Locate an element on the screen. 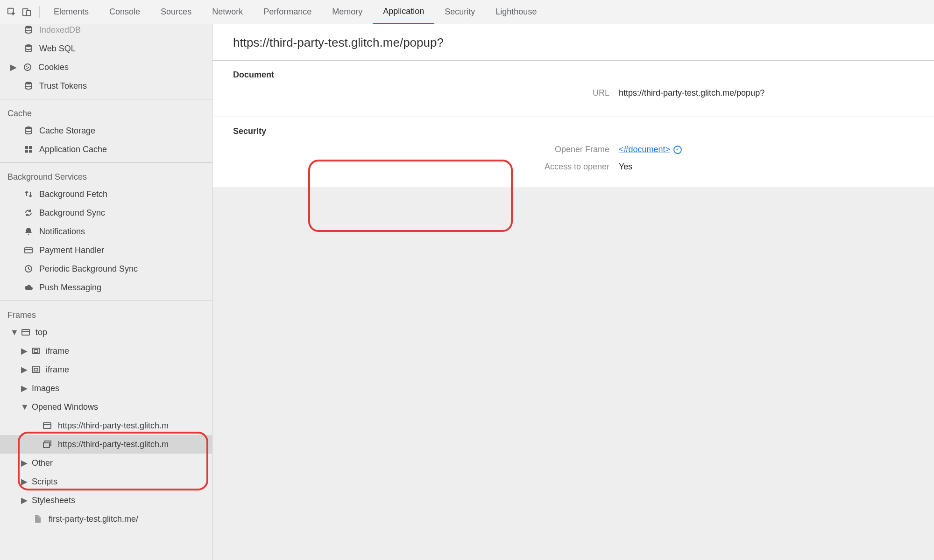 This screenshot has height=560, width=934. section-security: Security Opener Frame <#document> Access… is located at coordinates (573, 152).